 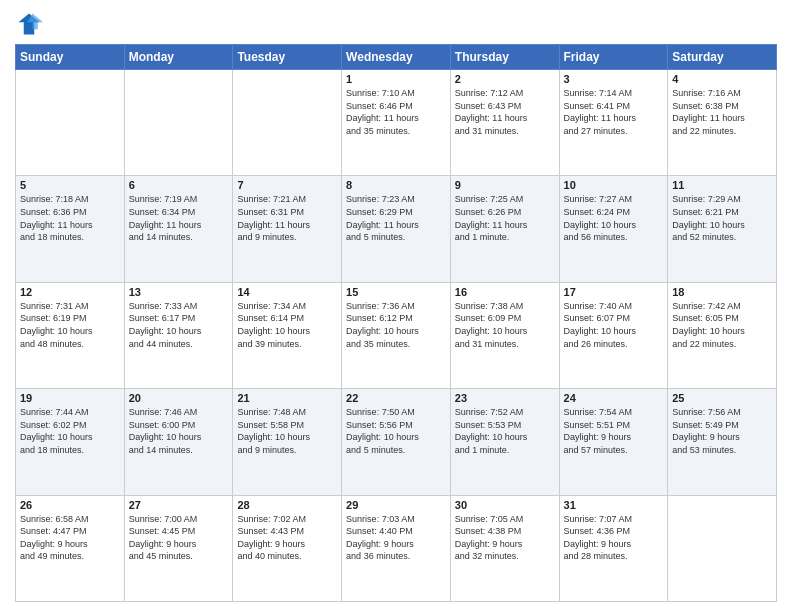 I want to click on day-number: 5, so click(x=70, y=185).